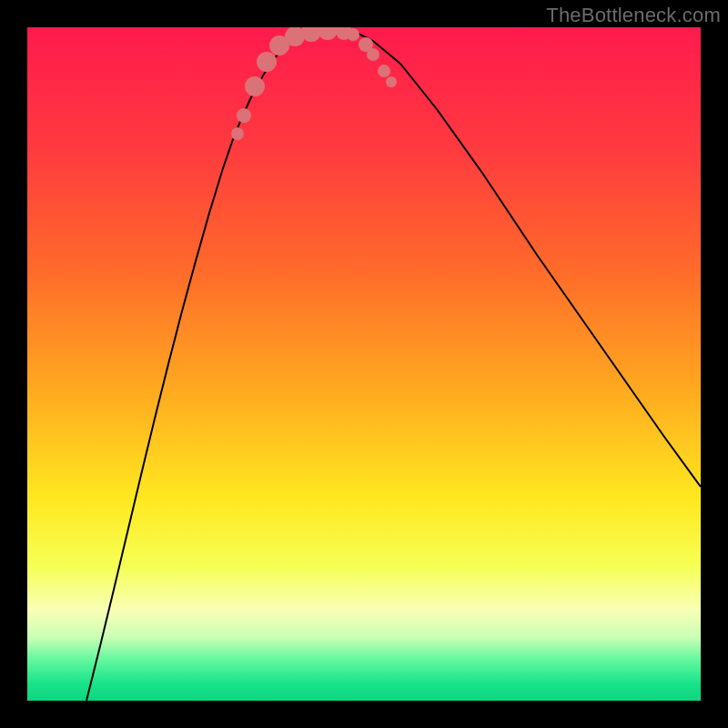  Describe the element at coordinates (633, 15) in the screenshot. I see `watermark-text: TheBottleneck.com` at that location.